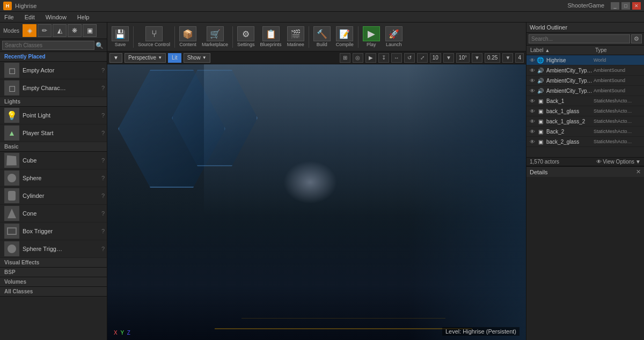 Image resolution: width=644 pixels, height=340 pixels. What do you see at coordinates (103, 213) in the screenshot?
I see `cone-help: ?` at bounding box center [103, 213].